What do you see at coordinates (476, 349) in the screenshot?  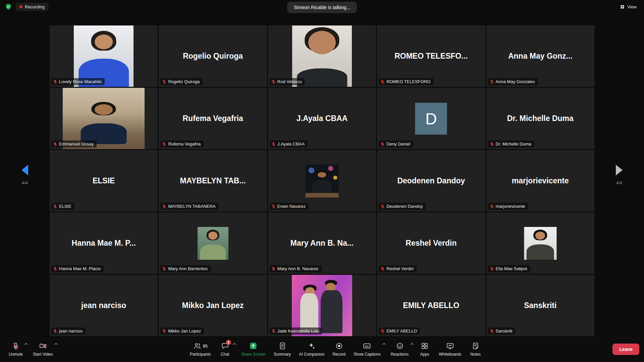 I see `notes-button: Notes` at bounding box center [476, 349].